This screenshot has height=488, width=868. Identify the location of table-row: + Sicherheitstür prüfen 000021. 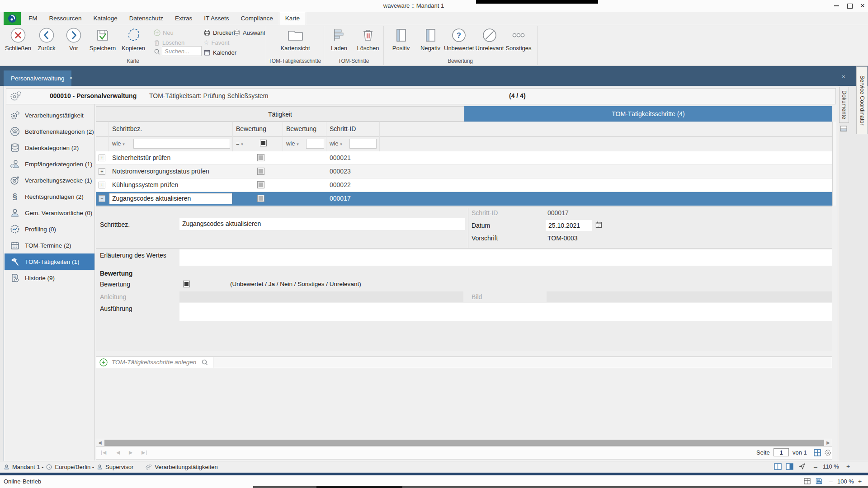
(464, 158).